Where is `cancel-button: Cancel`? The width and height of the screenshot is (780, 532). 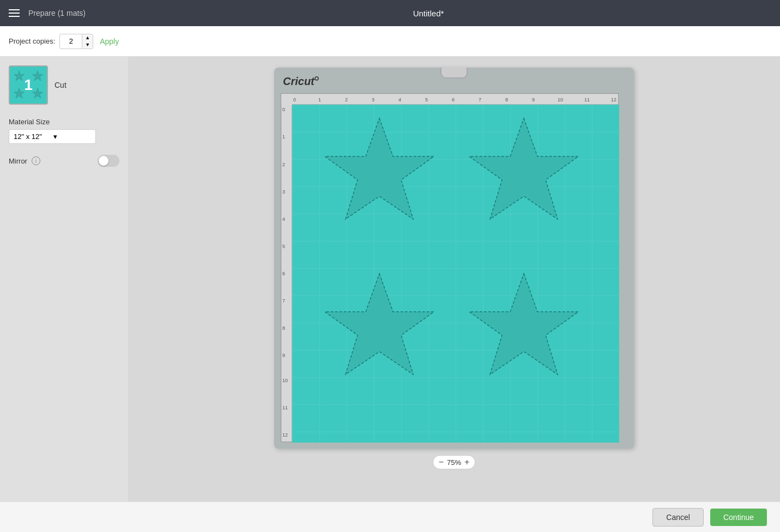
cancel-button: Cancel is located at coordinates (678, 517).